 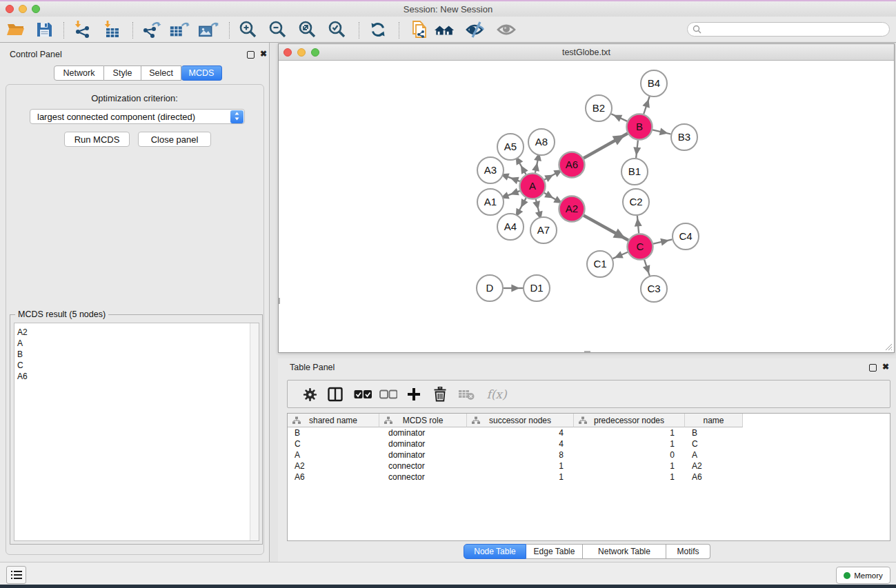 What do you see at coordinates (510, 226) in the screenshot?
I see `graph-node-label: A4` at bounding box center [510, 226].